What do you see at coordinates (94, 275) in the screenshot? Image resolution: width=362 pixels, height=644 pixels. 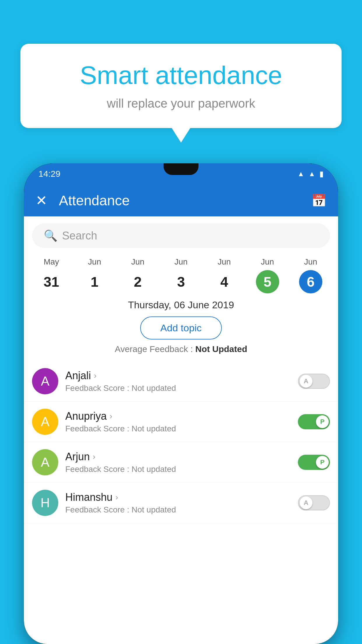 I see `cal-day-jun1: Jun 1` at bounding box center [94, 275].